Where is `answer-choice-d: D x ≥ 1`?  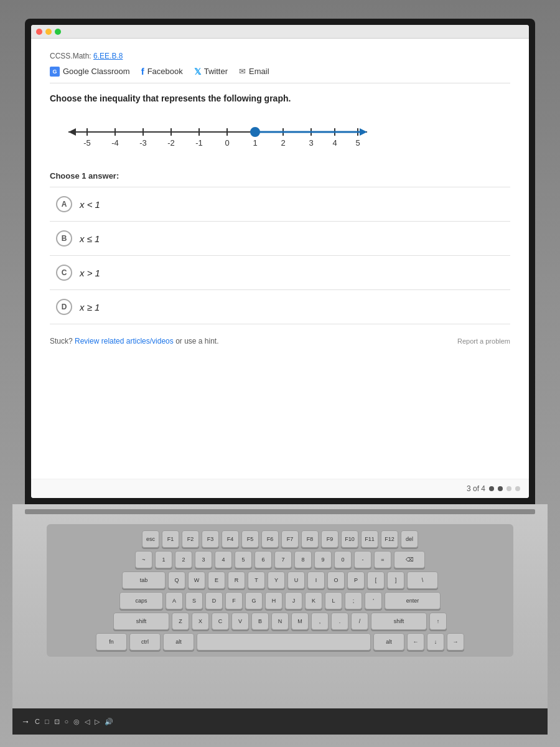 answer-choice-d: D x ≥ 1 is located at coordinates (280, 308).